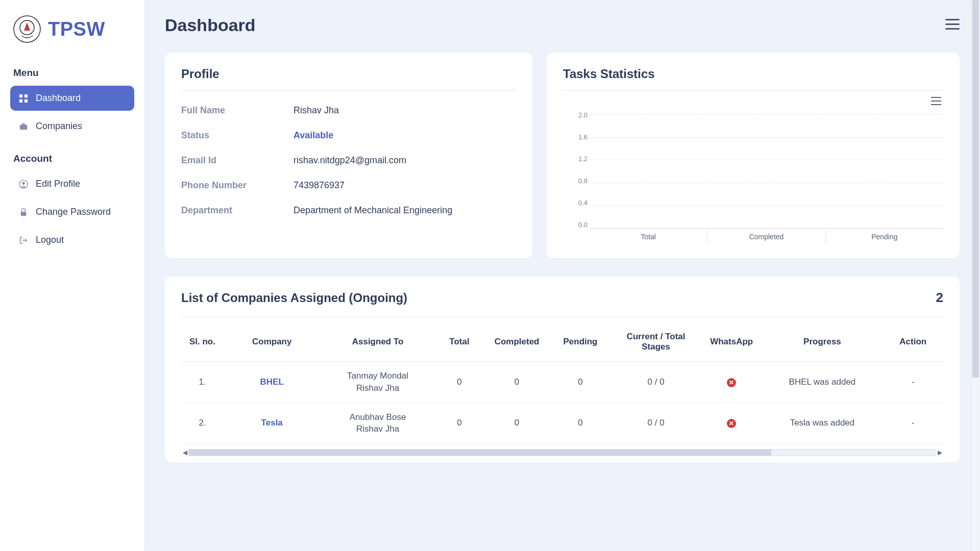 Image resolution: width=980 pixels, height=551 pixels. I want to click on profile-value-status: Available, so click(313, 136).